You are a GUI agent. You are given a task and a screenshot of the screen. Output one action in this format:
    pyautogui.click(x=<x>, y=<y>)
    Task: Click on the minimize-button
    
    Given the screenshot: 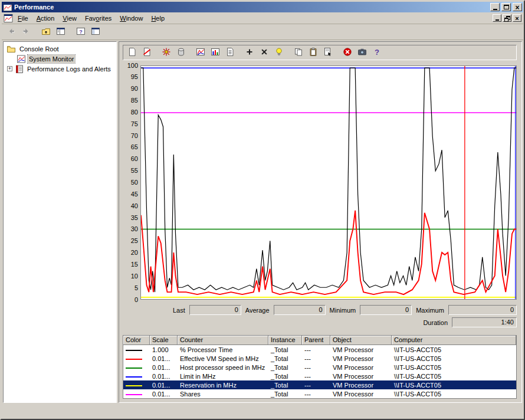 What is the action you would take?
    pyautogui.click(x=495, y=7)
    